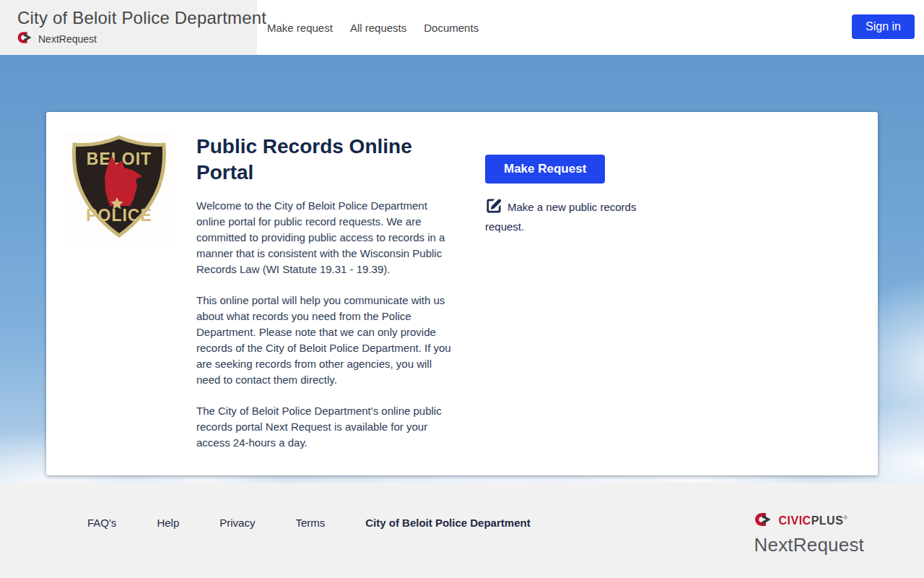 Image resolution: width=924 pixels, height=578 pixels. What do you see at coordinates (810, 545) in the screenshot?
I see `nextrequest-footer-logo: NextRequest` at bounding box center [810, 545].